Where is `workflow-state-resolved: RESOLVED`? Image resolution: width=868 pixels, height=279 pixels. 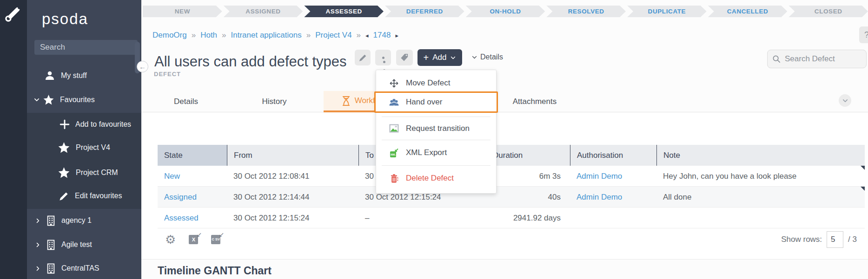 workflow-state-resolved: RESOLVED is located at coordinates (586, 11).